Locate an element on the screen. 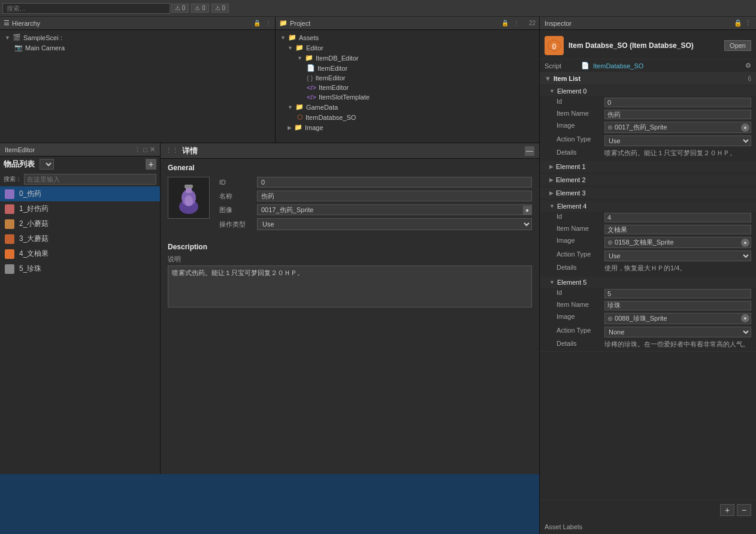 Image resolution: width=756 pixels, height=534 pixels. asset-labels-text: Asset Labels is located at coordinates (563, 527).